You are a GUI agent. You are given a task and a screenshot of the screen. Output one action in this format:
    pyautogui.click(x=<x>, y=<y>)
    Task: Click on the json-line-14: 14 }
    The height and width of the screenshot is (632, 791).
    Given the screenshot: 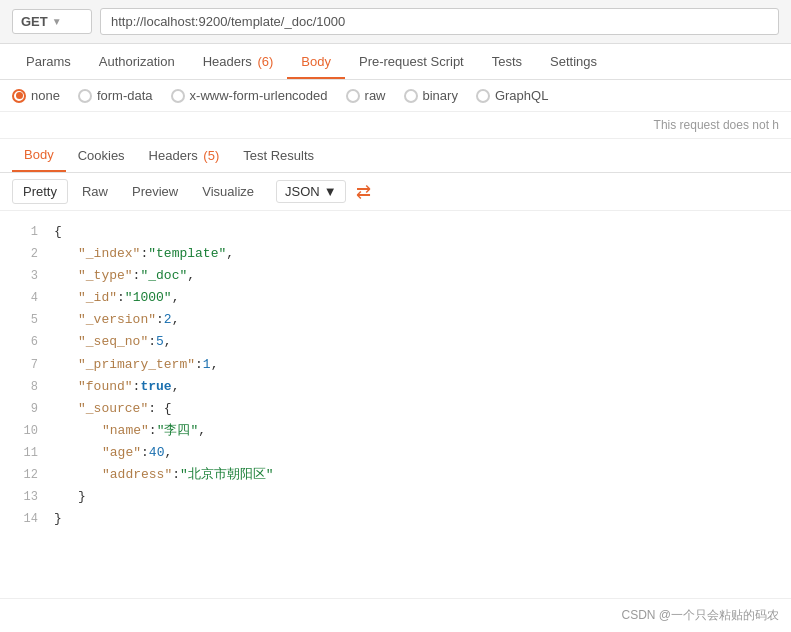 What is the action you would take?
    pyautogui.click(x=396, y=519)
    